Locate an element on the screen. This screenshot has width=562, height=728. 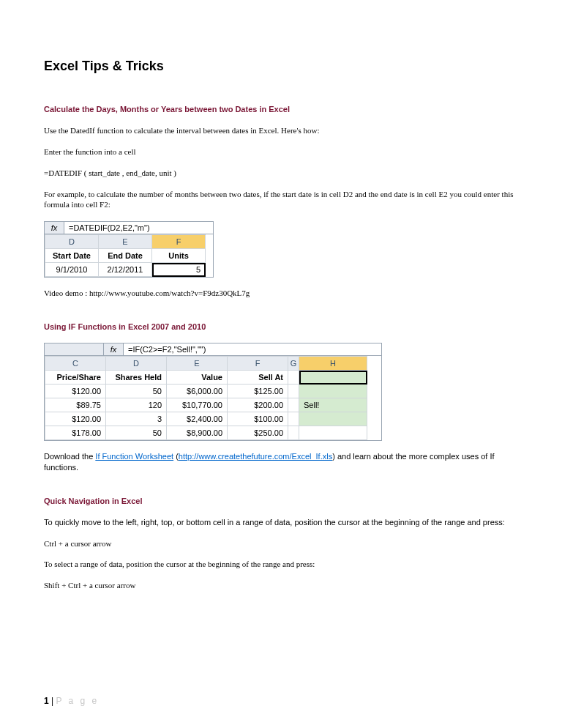
column-header-G: G is located at coordinates (294, 363).